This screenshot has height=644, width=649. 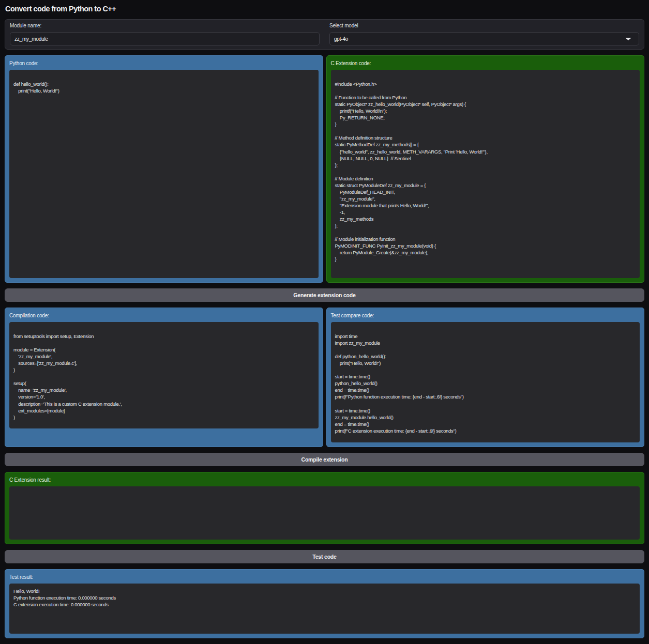 What do you see at coordinates (164, 315) in the screenshot?
I see `compilation-code-label: Compilation code:` at bounding box center [164, 315].